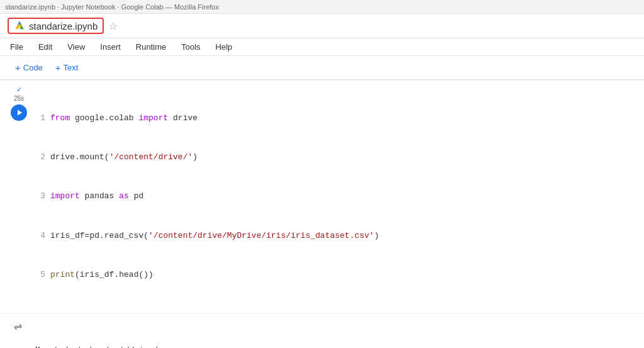  I want to click on line-num-2: 2, so click(40, 157).